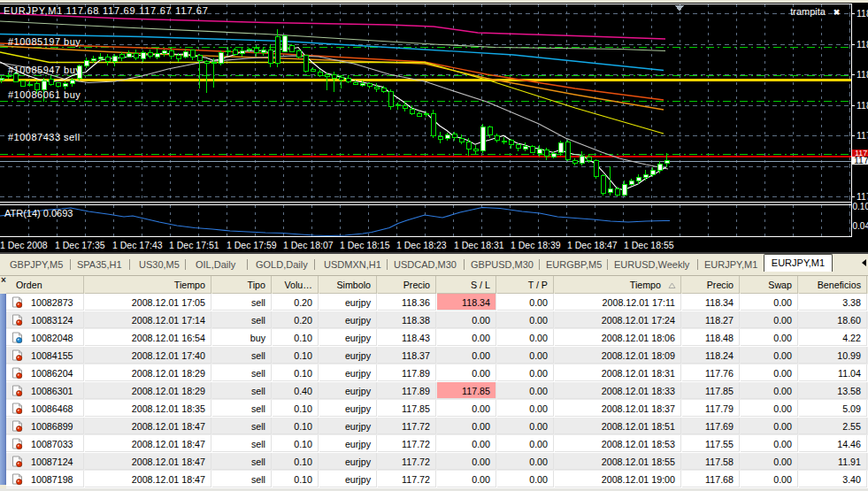 The image size is (868, 491). What do you see at coordinates (862, 44) in the screenshot?
I see `svg-text: 118.45` at bounding box center [862, 44].